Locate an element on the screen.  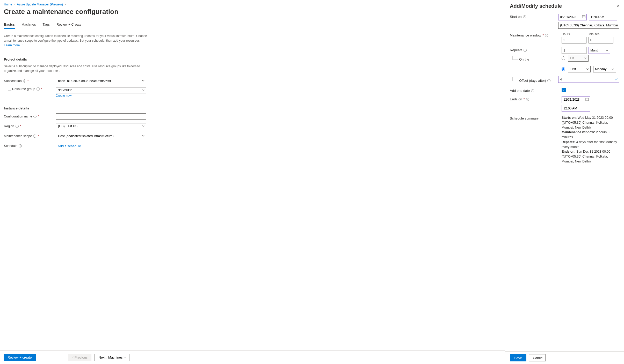
start-date-input is located at coordinates (572, 17).